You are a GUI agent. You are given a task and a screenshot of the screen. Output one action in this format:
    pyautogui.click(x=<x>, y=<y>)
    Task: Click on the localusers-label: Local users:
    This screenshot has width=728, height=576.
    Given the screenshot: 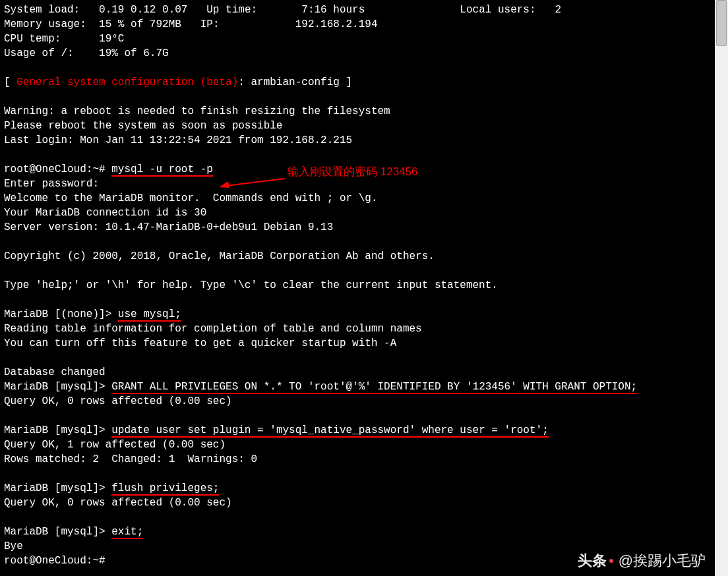 What is the action you would take?
    pyautogui.click(x=497, y=10)
    